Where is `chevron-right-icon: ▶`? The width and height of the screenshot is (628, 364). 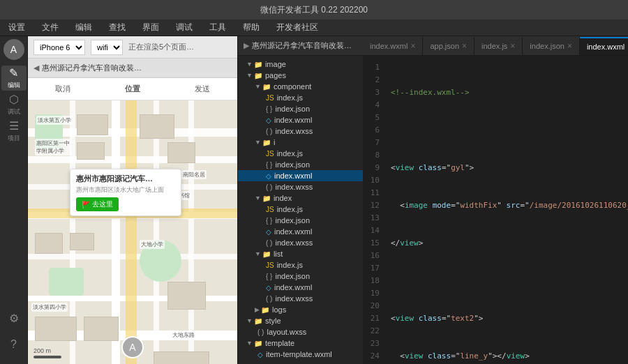 chevron-right-icon: ▶ is located at coordinates (246, 46).